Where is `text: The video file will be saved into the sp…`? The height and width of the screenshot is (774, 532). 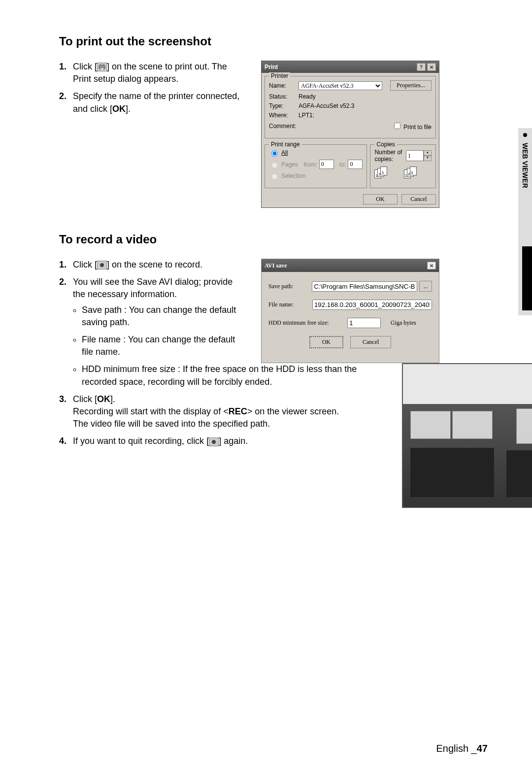
text: The video file will be saved into the sp… is located at coordinates (171, 424).